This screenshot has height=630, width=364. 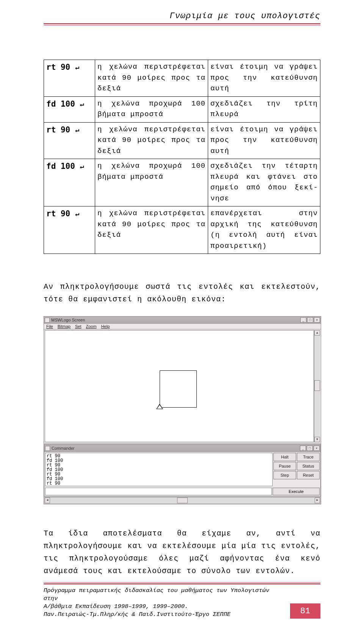 What do you see at coordinates (159, 469) in the screenshot?
I see `command-history: rt 90 fd 100 rt 90 fd 100 rt 90 fd 100 r…` at bounding box center [159, 469].